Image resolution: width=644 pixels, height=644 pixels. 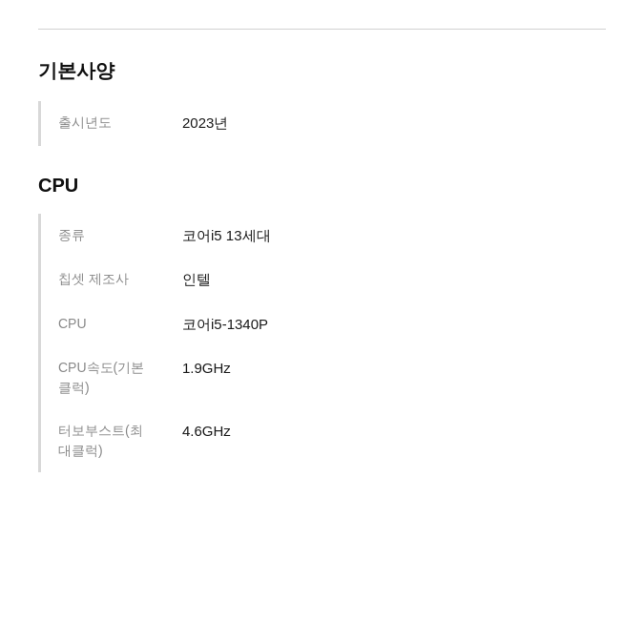 What do you see at coordinates (322, 29) in the screenshot?
I see `top-divider` at bounding box center [322, 29].